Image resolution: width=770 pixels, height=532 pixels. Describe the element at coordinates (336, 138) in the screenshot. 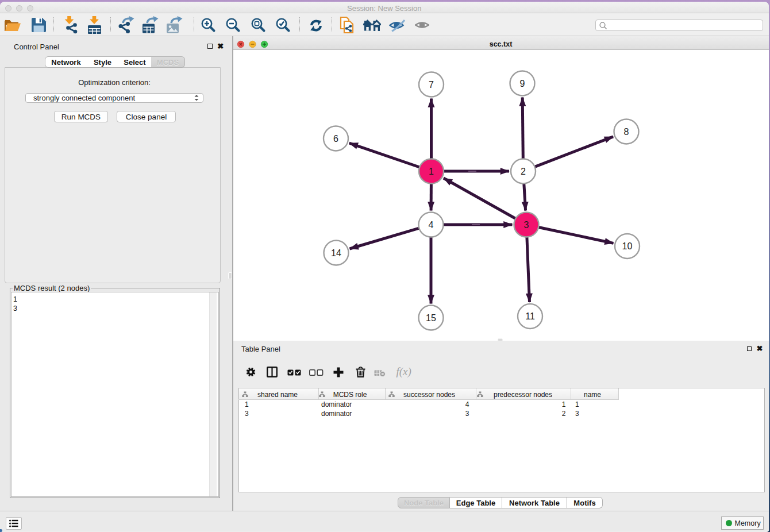

I see `svg-text: 6` at that location.